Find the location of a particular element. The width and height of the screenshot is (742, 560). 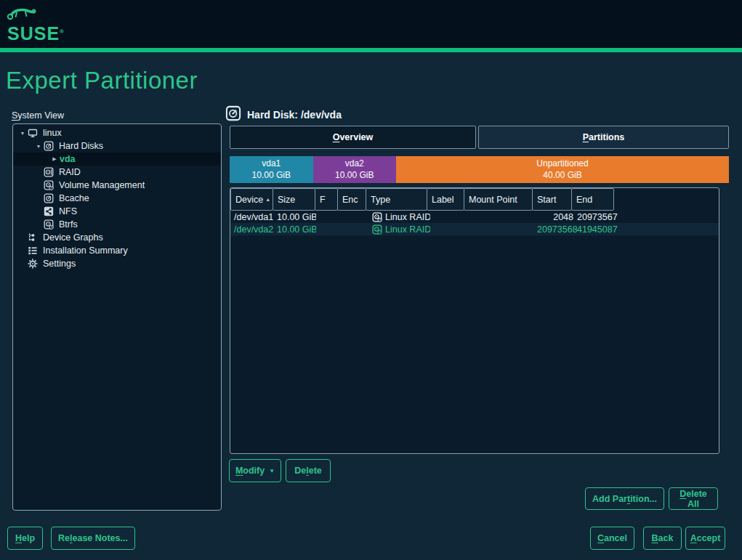

tree-item-bcache: Bcache is located at coordinates (117, 198).